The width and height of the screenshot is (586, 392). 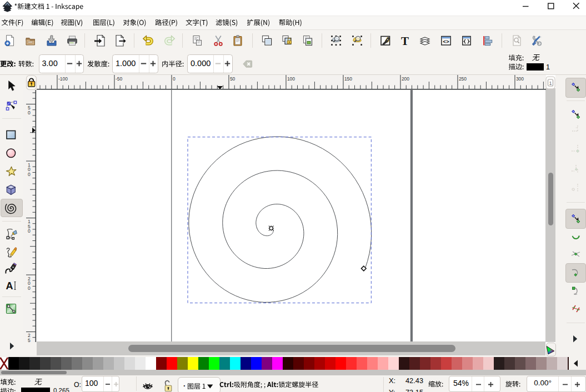 I want to click on svg-text: 150, so click(x=348, y=79).